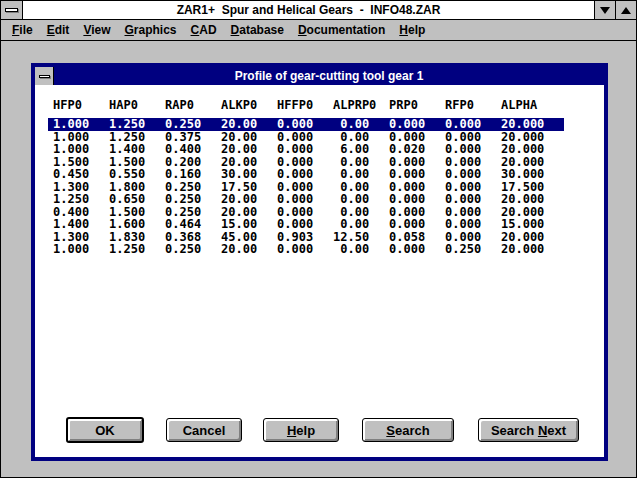 The width and height of the screenshot is (637, 478). Describe the element at coordinates (320, 76) in the screenshot. I see `dialog-titlebar: Profile of gear-cutting tool gear 1` at that location.